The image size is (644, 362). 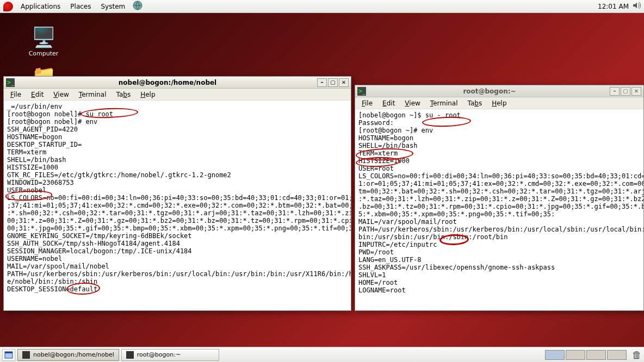 What do you see at coordinates (81, 7) in the screenshot?
I see `menu-places: Places` at bounding box center [81, 7].